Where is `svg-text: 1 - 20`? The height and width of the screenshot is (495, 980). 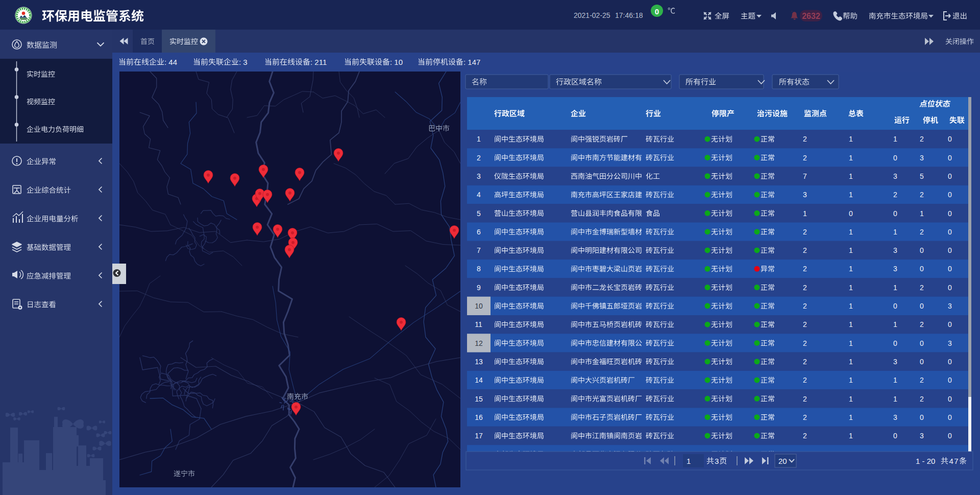
svg-text: 1 - 20 is located at coordinates (925, 461).